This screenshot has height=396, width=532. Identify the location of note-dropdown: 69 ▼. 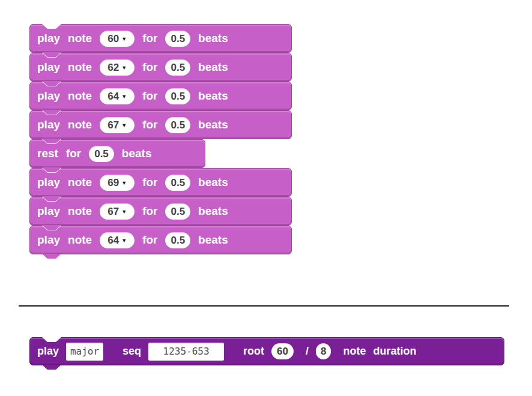
(117, 182).